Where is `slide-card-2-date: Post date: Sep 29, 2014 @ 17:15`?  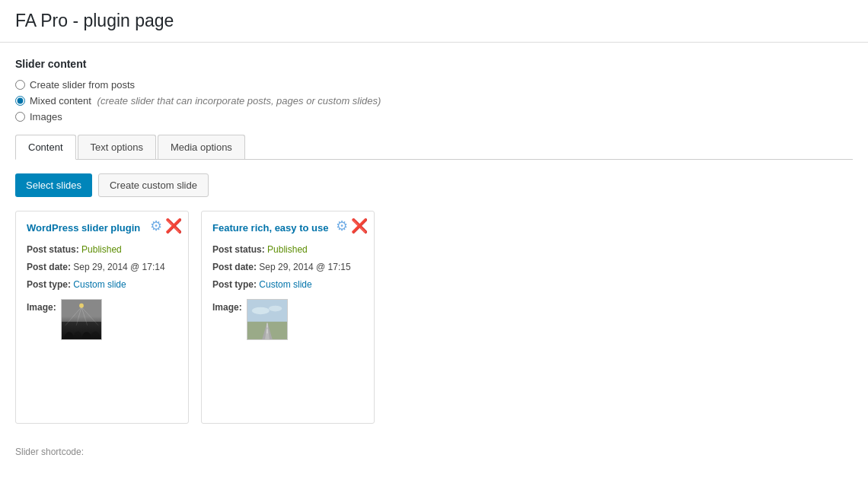
slide-card-2-date: Post date: Sep 29, 2014 @ 17:15 is located at coordinates (288, 268).